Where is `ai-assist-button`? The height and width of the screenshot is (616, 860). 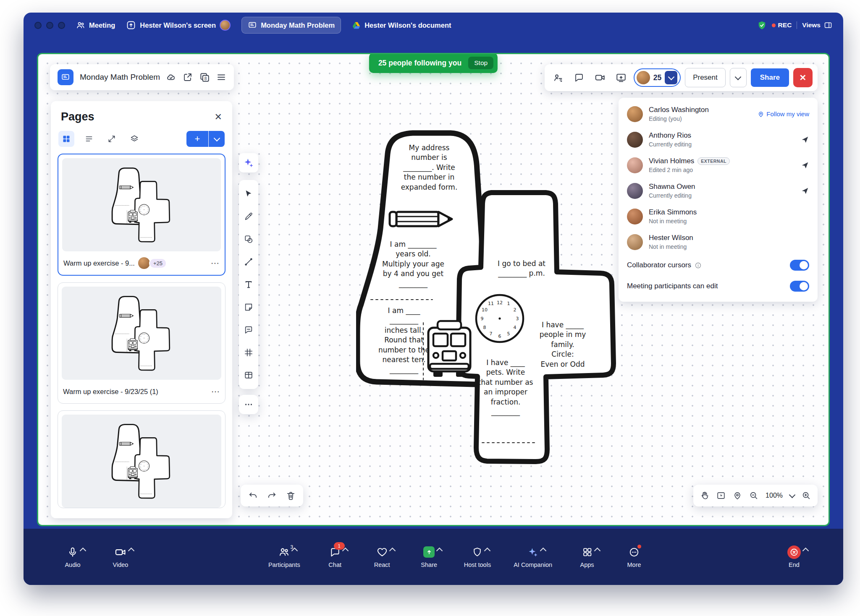
ai-assist-button is located at coordinates (249, 163).